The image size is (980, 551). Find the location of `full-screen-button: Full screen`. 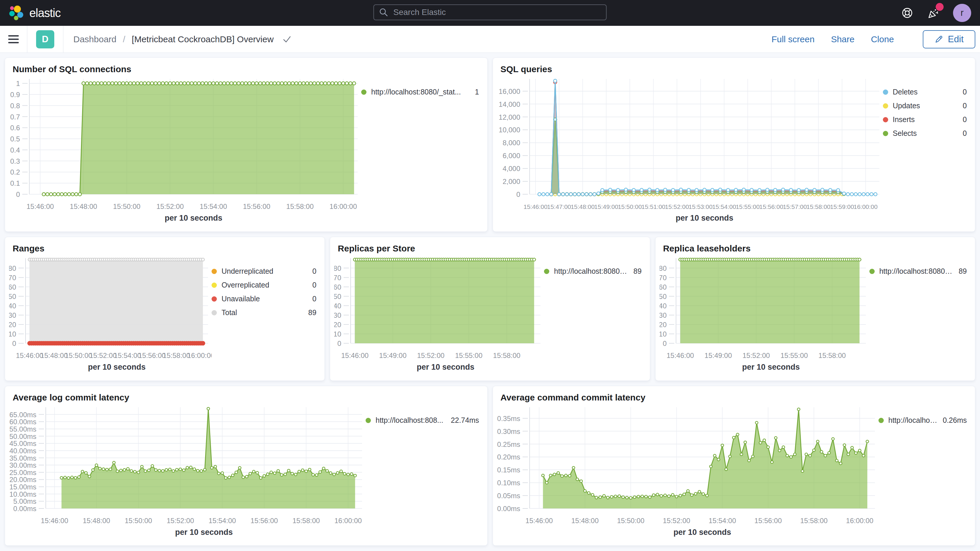

full-screen-button: Full screen is located at coordinates (793, 39).